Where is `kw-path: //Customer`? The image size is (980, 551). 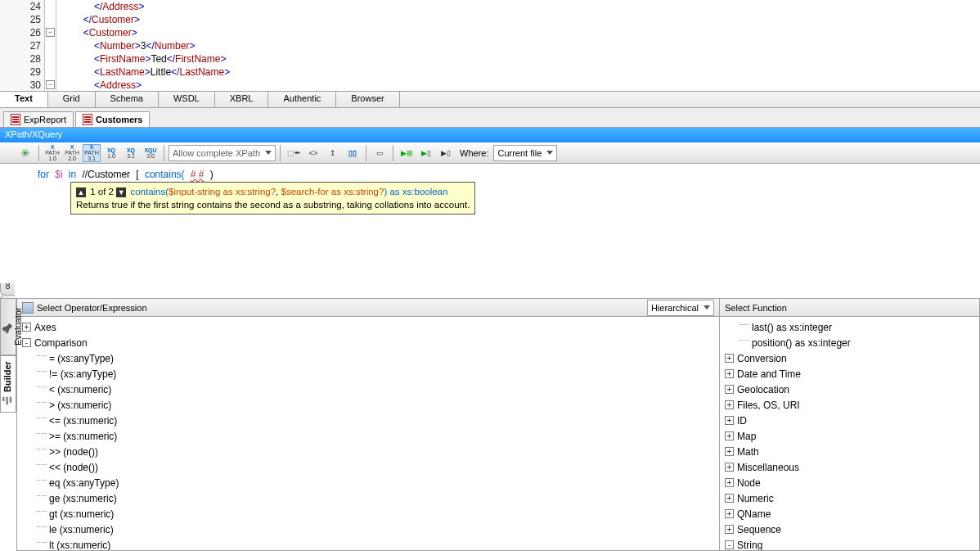 kw-path: //Customer is located at coordinates (106, 174).